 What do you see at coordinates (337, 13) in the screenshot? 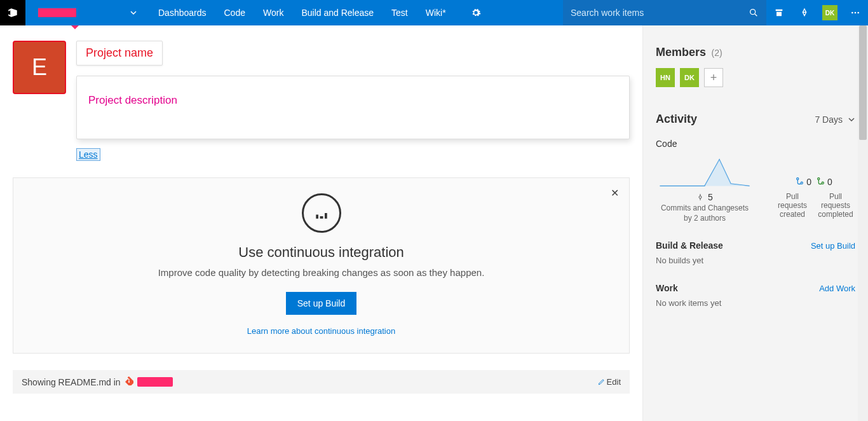
I see `nav-build-release: Build and Release` at bounding box center [337, 13].